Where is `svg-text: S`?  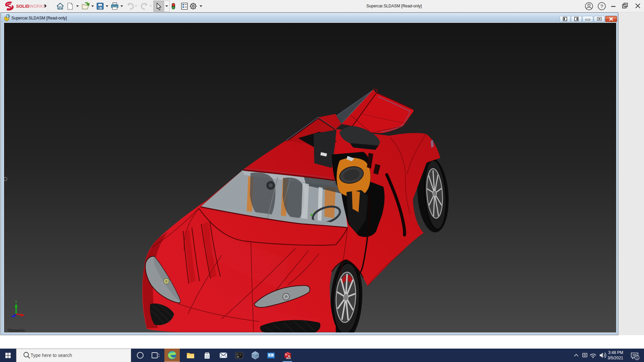 svg-text: S is located at coordinates (286, 355).